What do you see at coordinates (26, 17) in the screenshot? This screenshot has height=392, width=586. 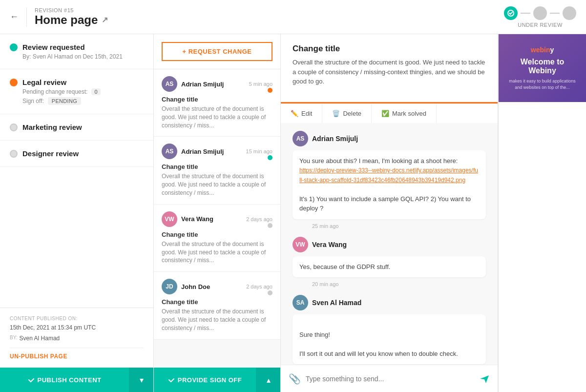 I see `header-divider` at bounding box center [26, 17].